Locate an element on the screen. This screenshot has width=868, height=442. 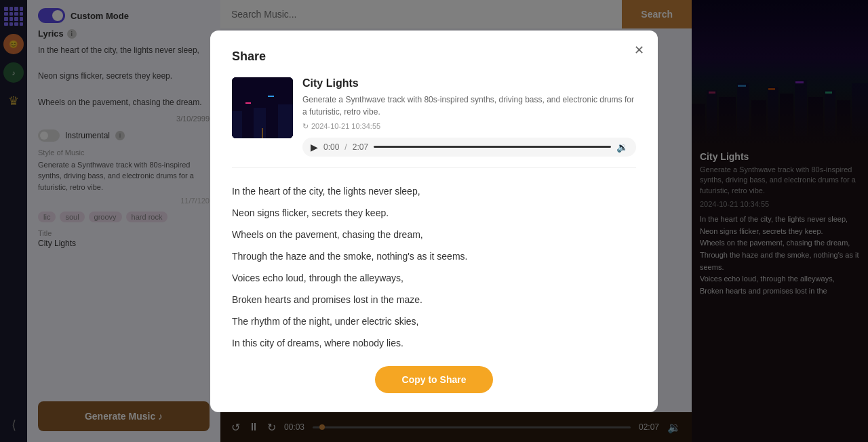
lyric-line-2: Neon signs flicker, secrets they keep. is located at coordinates (434, 213).